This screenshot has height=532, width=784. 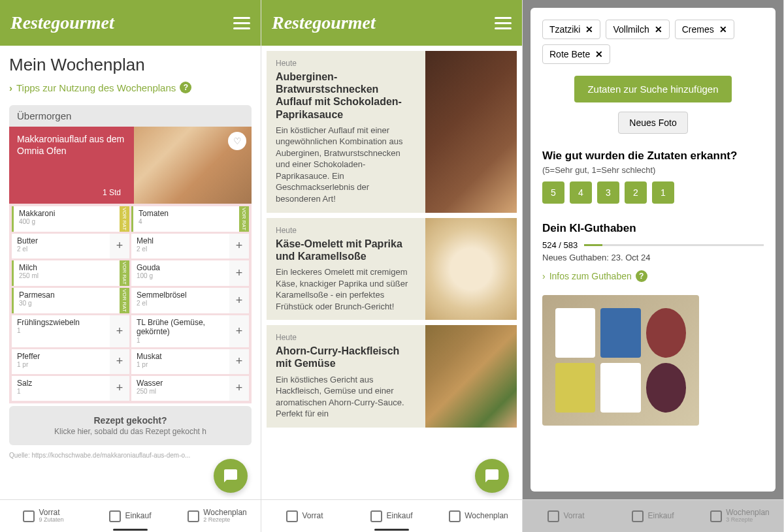 What do you see at coordinates (190, 246) in the screenshot?
I see `ingredient-item: Mehl2 el+` at bounding box center [190, 246].